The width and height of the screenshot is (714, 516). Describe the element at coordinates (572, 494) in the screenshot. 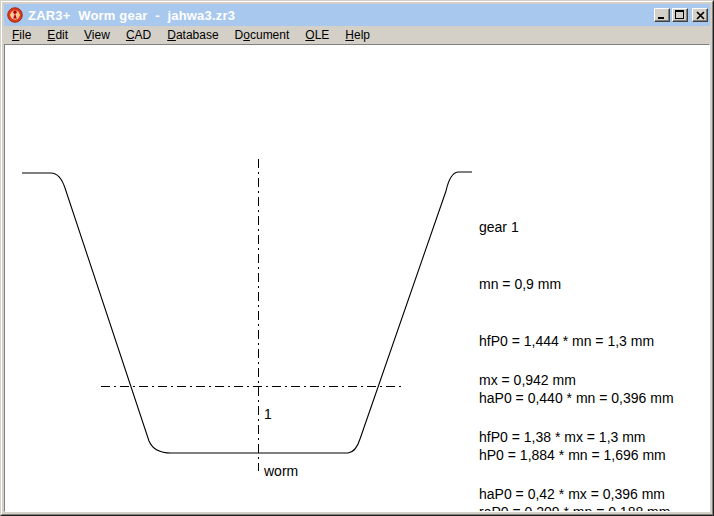

I see `param-line: haP0 = 0,42 * mx = 0,396 mm` at that location.